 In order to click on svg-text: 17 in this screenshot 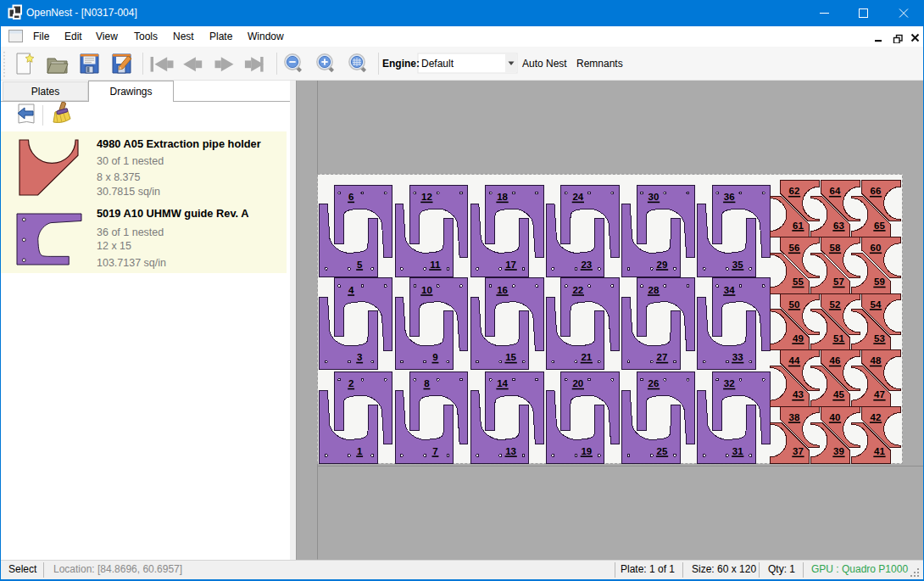, I will do `click(510, 265)`.